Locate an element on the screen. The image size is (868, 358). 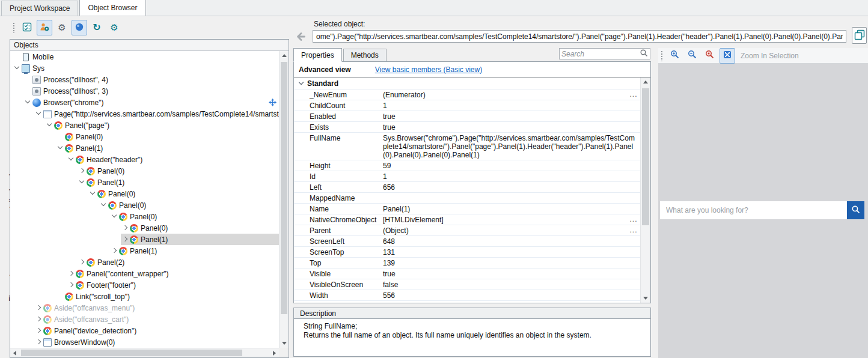
tree-item: Panel("device_detection") is located at coordinates (144, 330).